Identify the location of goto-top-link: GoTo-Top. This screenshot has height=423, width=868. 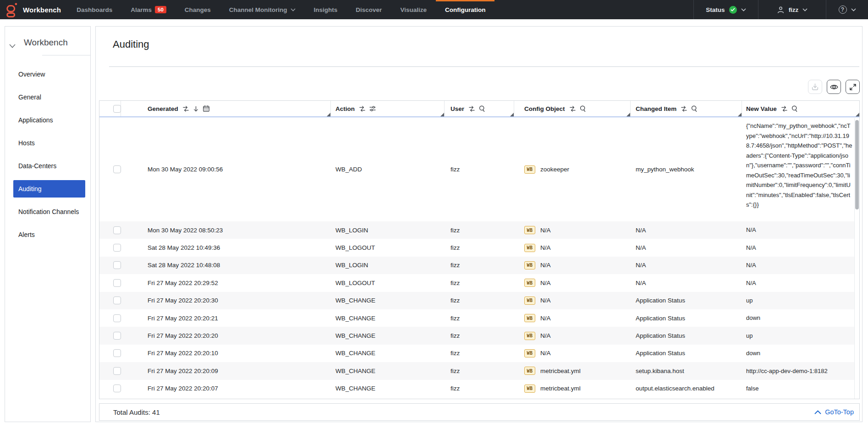
(834, 412).